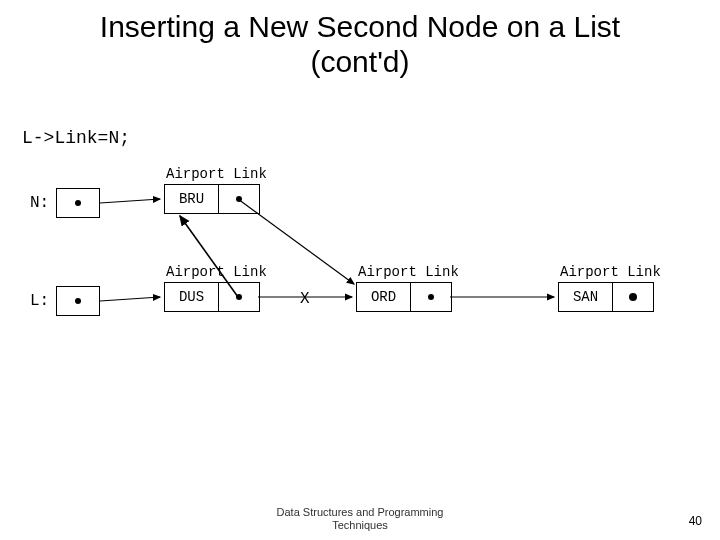  What do you see at coordinates (216, 272) in the screenshot?
I see `field-labels-dus: Airport Link` at bounding box center [216, 272].